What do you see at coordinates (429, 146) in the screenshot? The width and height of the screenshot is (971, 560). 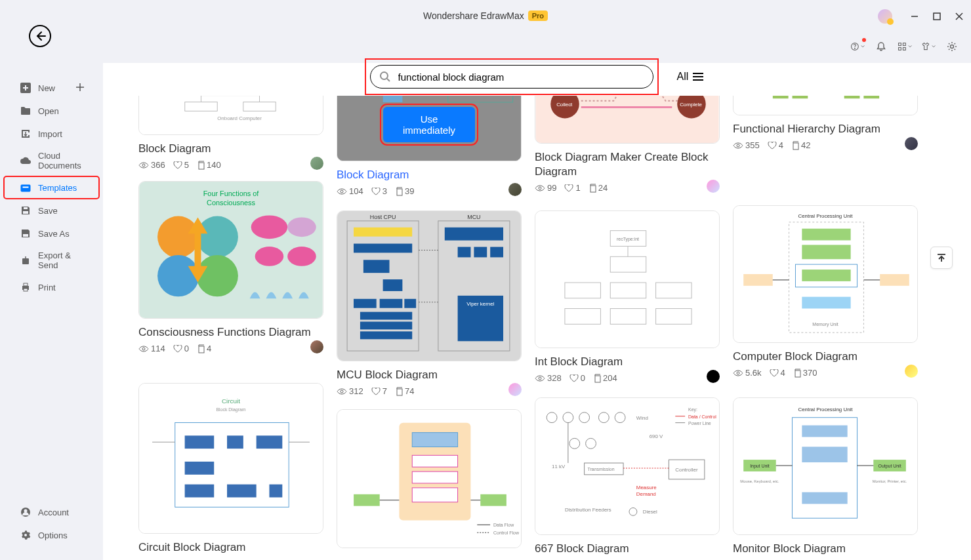 I see `template-card: Use immediately Block Diagram 104 3 39` at bounding box center [429, 146].